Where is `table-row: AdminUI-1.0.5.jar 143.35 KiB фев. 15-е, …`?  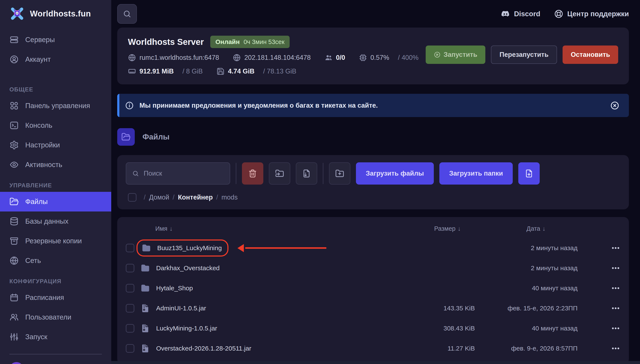
table-row: AdminUI-1.0.5.jar 143.35 KiB фев. 15-е, … is located at coordinates (373, 308).